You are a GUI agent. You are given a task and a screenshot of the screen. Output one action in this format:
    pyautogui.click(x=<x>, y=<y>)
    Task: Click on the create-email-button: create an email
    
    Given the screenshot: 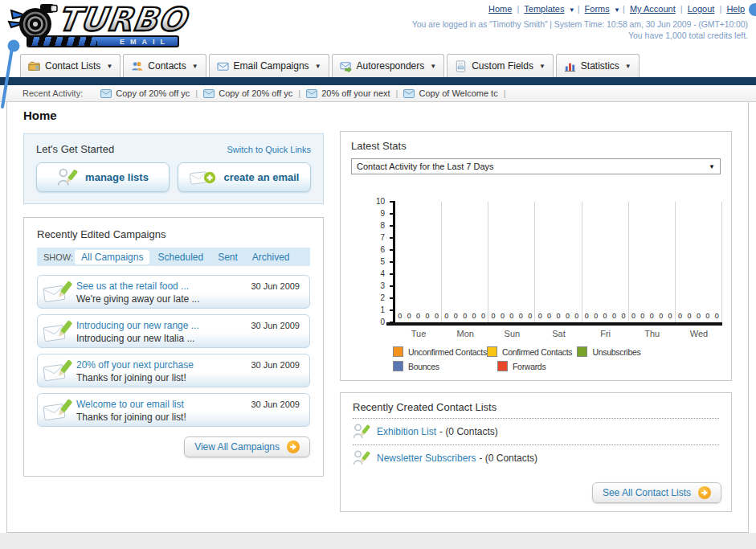 What is the action you would take?
    pyautogui.click(x=244, y=177)
    